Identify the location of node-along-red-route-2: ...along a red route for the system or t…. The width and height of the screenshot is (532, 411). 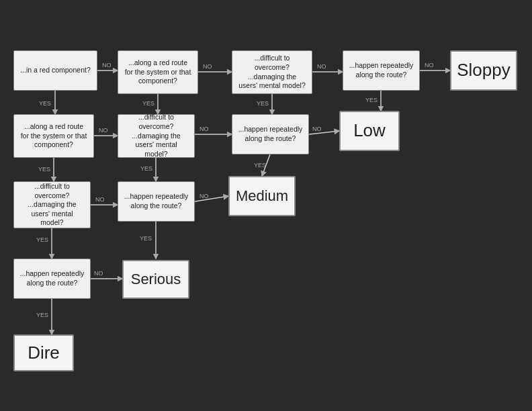
(54, 136).